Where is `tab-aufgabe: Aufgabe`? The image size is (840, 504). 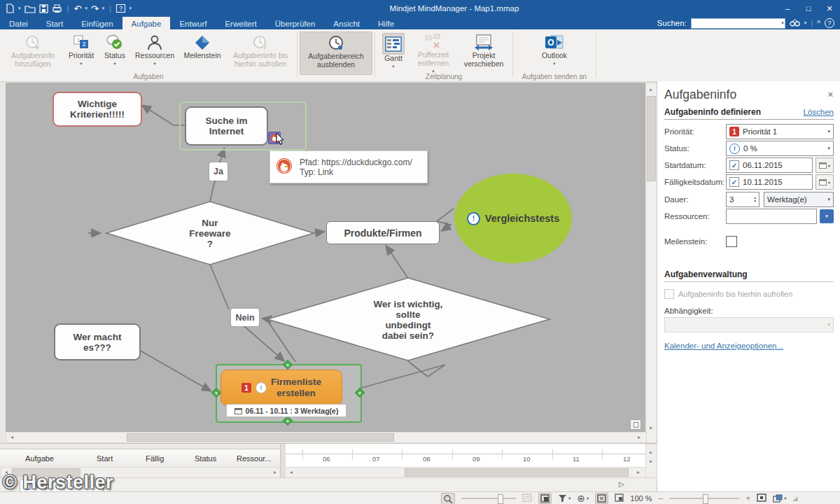
tab-aufgabe: Aufgabe is located at coordinates (147, 23).